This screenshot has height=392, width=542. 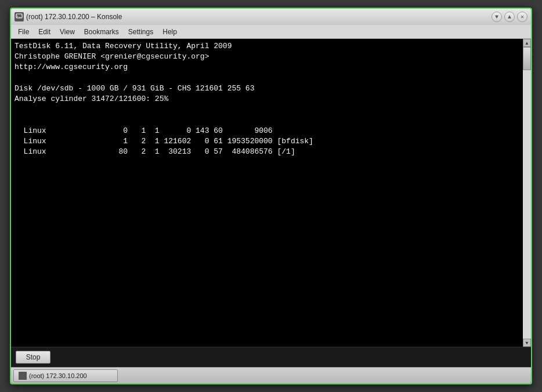 What do you see at coordinates (102, 32) in the screenshot?
I see `menu-bookmarks: Bookmarks` at bounding box center [102, 32].